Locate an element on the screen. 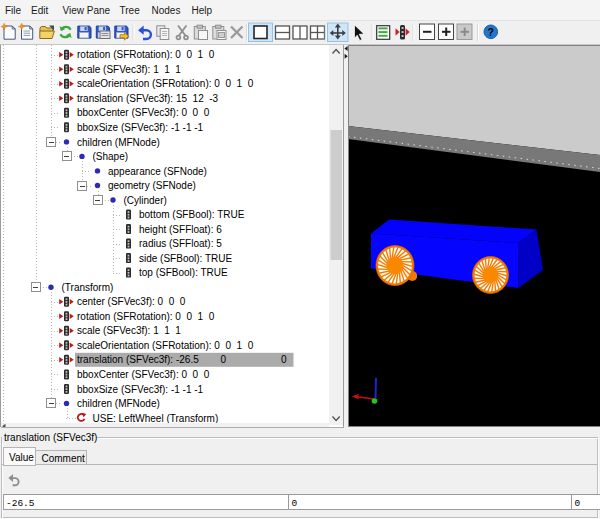  svg-text: -26.5 is located at coordinates (20, 504).